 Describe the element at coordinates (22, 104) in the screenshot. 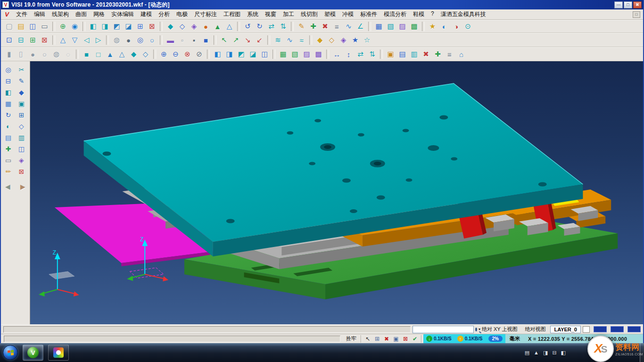

I see `frame-icon: ▣` at that location.